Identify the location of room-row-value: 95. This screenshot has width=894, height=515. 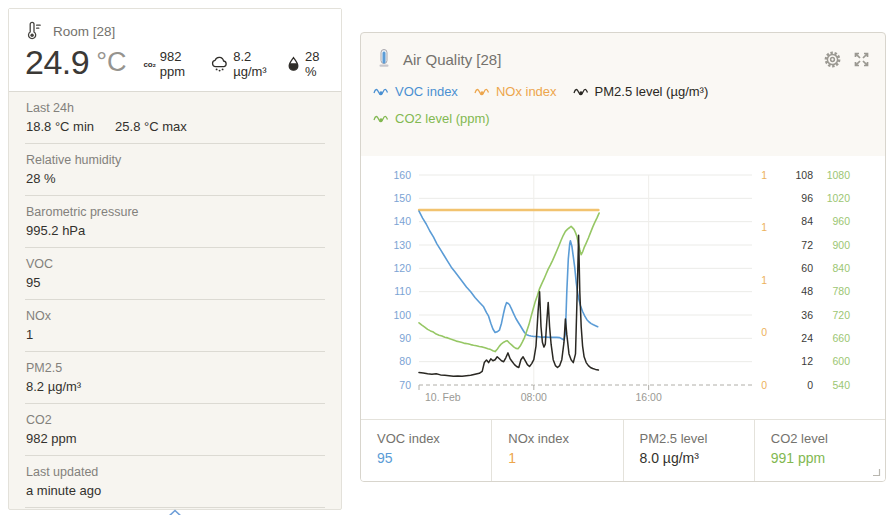
(33, 282).